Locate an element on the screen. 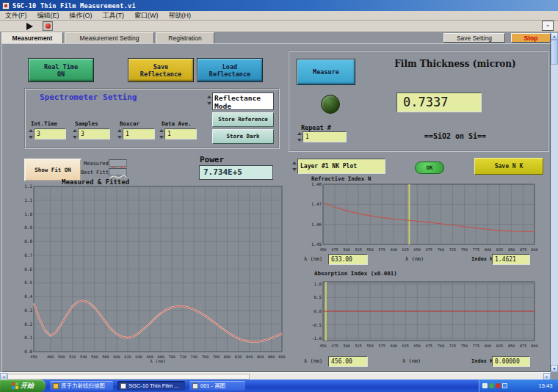  int-time-stepper is located at coordinates (31, 134).